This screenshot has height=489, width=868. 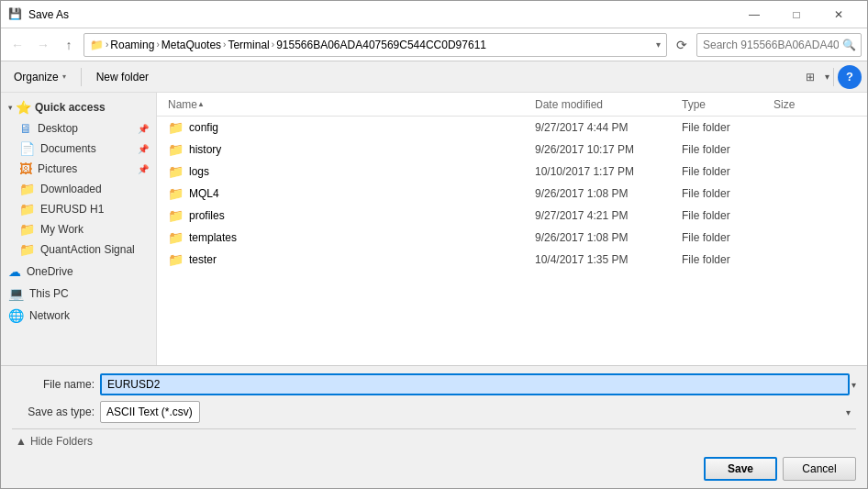 What do you see at coordinates (57, 169) in the screenshot?
I see `sidebar-item-label-pictures: Pictures` at bounding box center [57, 169].